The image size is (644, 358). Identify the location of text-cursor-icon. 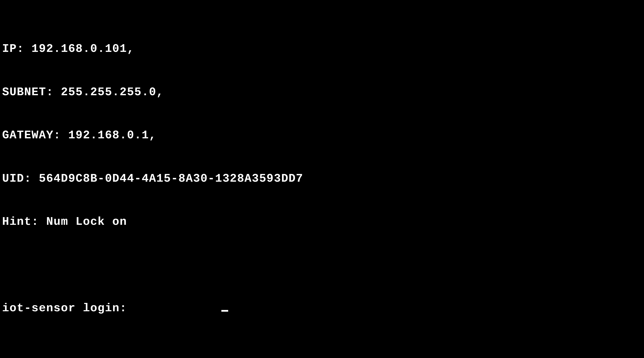
(225, 311).